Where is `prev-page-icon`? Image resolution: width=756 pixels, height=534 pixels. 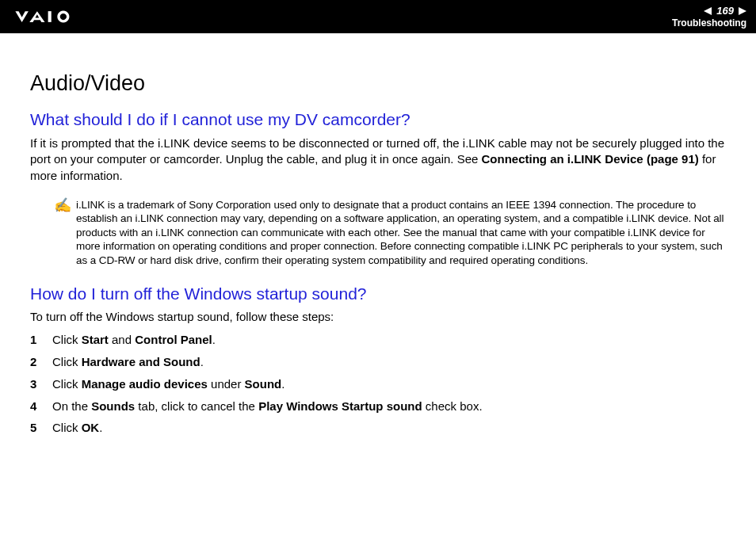 prev-page-icon is located at coordinates (708, 11).